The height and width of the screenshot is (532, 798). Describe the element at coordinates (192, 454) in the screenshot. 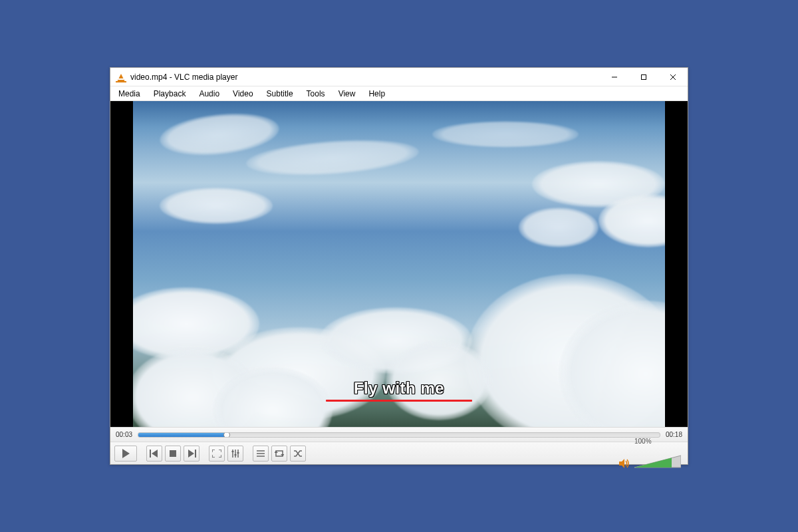

I see `next-button` at that location.